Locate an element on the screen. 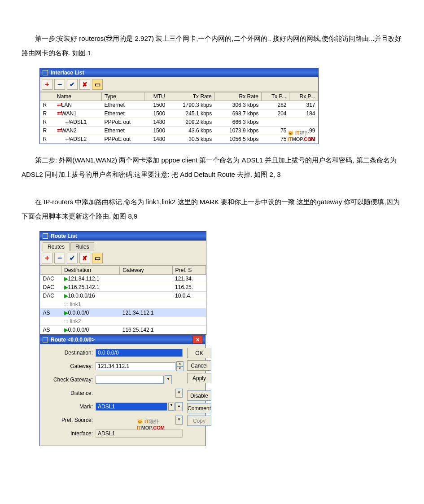 This screenshot has height=504, width=424. route-gateway-cell is located at coordinates (146, 279).